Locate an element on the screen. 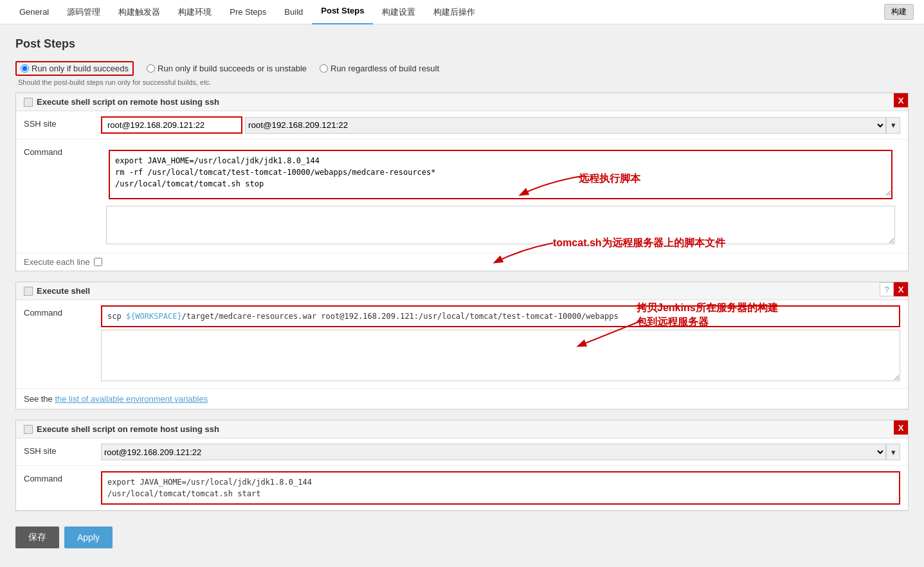 Image resolution: width=924 pixels, height=567 pixels. ssh-site-label1: SSH site is located at coordinates (62, 122).